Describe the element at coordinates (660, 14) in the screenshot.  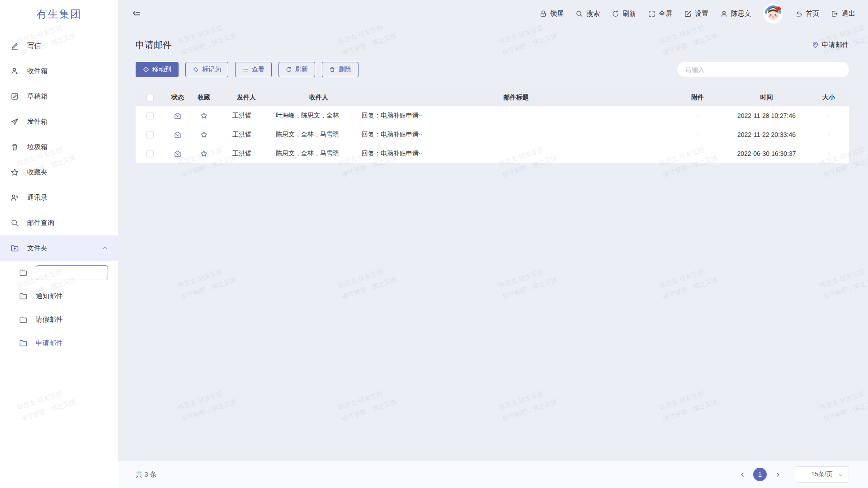
I see `fullscreen-button: 全屏` at that location.